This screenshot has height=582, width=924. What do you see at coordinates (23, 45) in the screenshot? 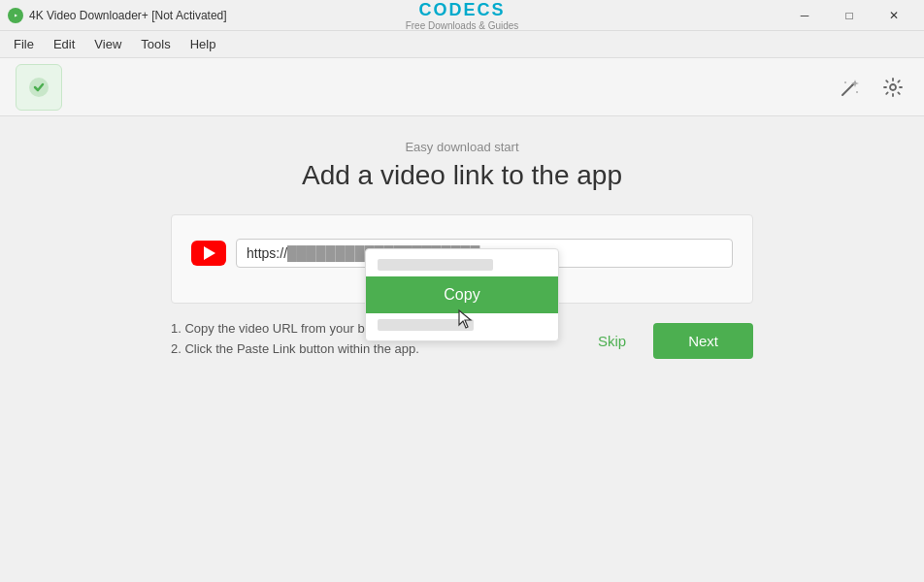
I see `menu-file: File` at bounding box center [23, 45].